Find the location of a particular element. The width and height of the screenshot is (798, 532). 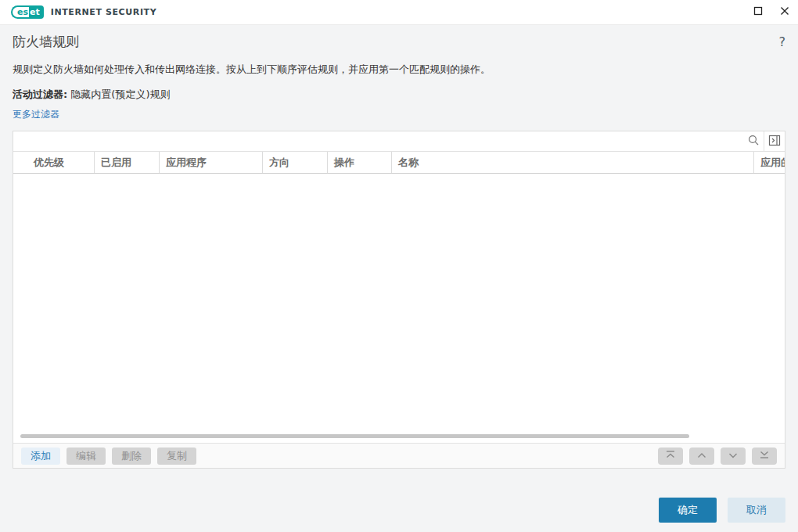

titlebar: es et INTERNET SECURITY is located at coordinates (399, 13).